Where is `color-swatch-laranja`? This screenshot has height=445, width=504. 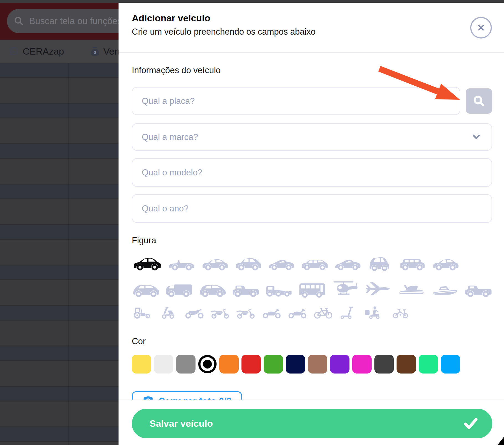
color-swatch-laranja is located at coordinates (229, 364).